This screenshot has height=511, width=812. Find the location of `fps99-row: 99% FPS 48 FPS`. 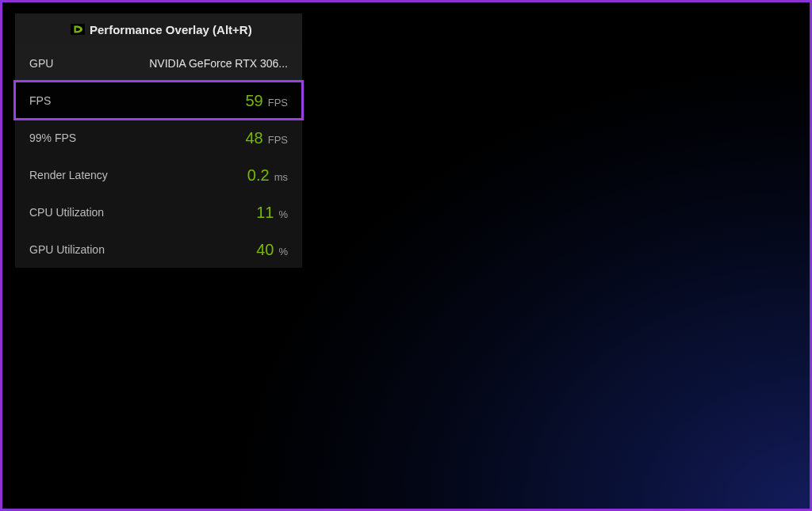

fps99-row: 99% FPS 48 FPS is located at coordinates (159, 138).